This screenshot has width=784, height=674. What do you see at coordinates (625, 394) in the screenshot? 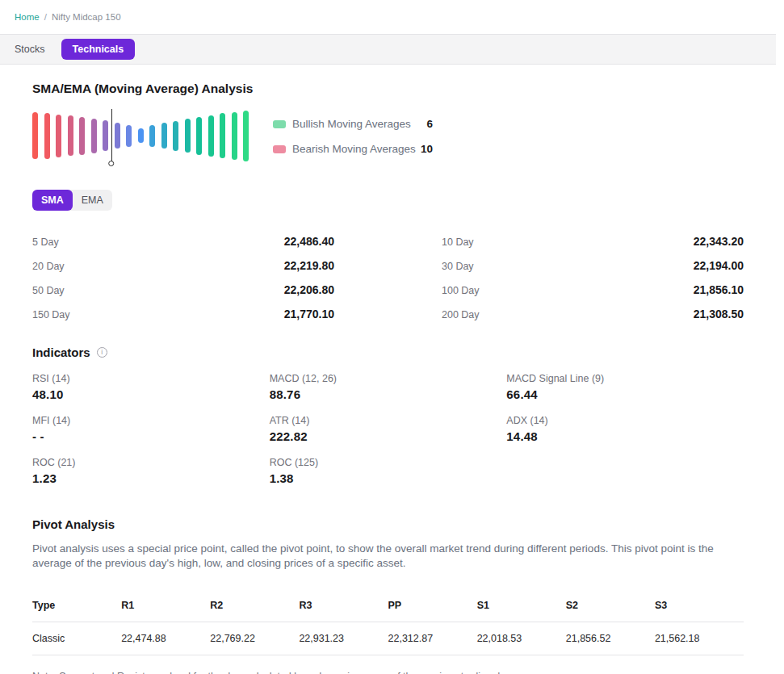
I see `indicator-value: 66.44` at bounding box center [625, 394].